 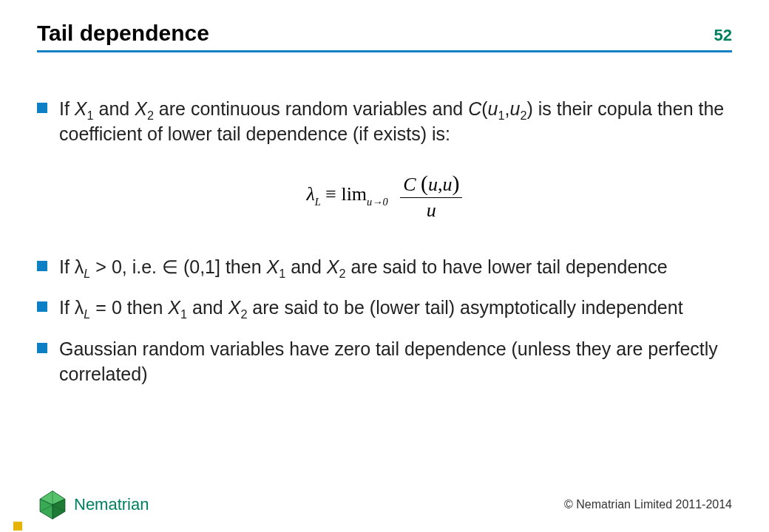 I want to click on bullet-item: Gaussian random variables have zero tail…, so click(x=384, y=362).